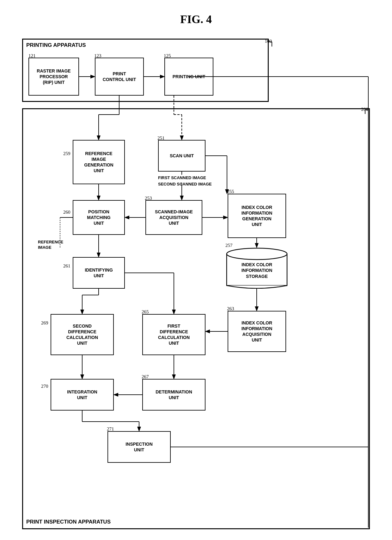 The height and width of the screenshot is (540, 392). What do you see at coordinates (139, 447) in the screenshot?
I see `inspection-unit-block: INSPECTION UNIT` at bounding box center [139, 447].